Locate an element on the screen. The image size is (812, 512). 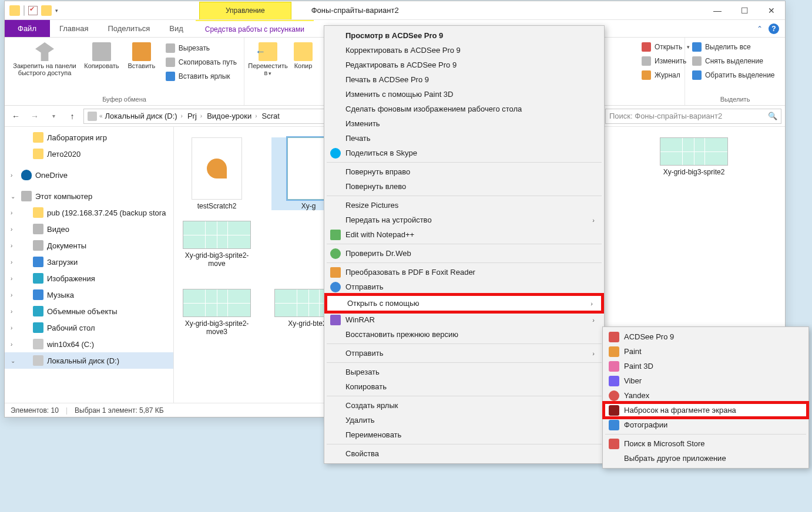
pin-quickaccess-button: Закрепить на панели быстрого доступа is located at coordinates (45, 58).